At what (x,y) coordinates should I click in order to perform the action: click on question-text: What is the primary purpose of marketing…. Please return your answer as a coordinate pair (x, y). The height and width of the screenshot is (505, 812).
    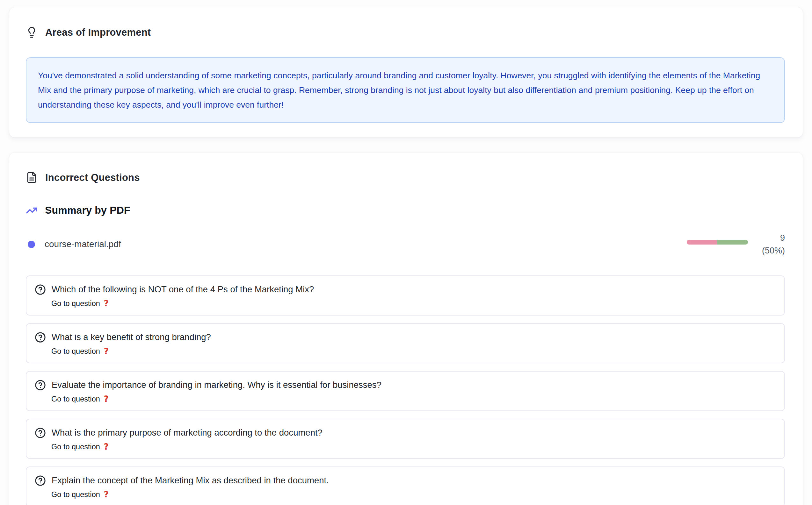
    Looking at the image, I should click on (187, 433).